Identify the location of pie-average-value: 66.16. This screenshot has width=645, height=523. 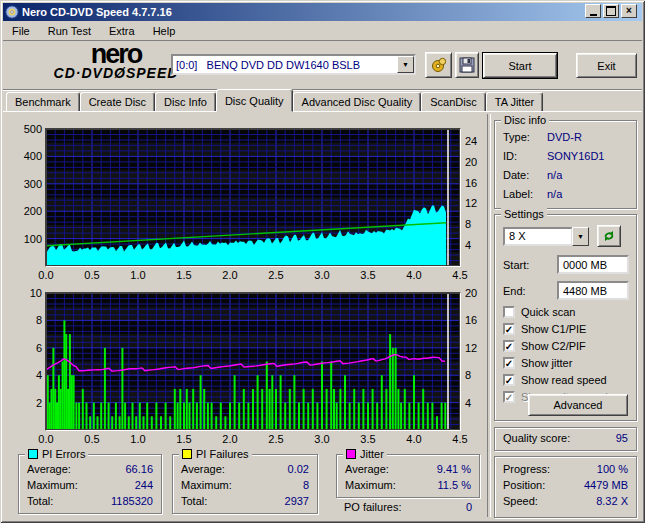
(139, 469).